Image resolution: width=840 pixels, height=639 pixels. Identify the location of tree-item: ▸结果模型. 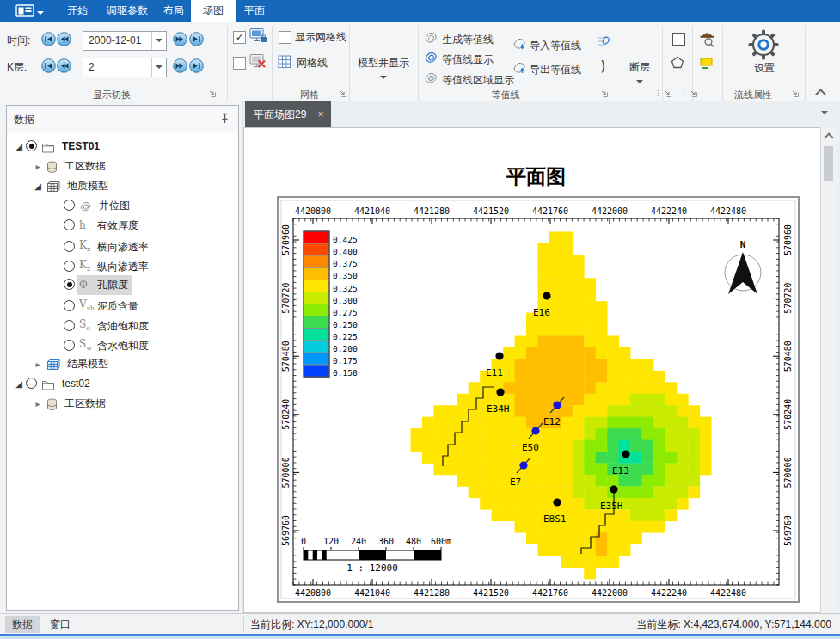
(122, 365).